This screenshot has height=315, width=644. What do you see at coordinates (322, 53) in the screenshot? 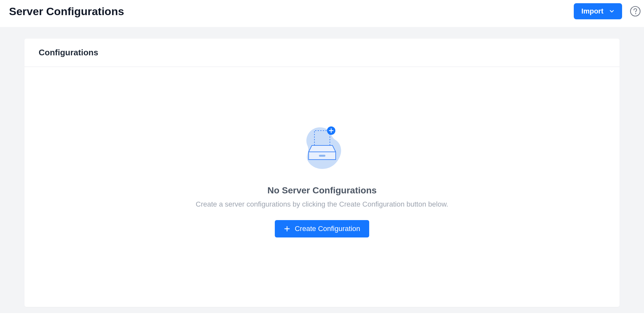
I see `card-header: Configurations` at bounding box center [322, 53].